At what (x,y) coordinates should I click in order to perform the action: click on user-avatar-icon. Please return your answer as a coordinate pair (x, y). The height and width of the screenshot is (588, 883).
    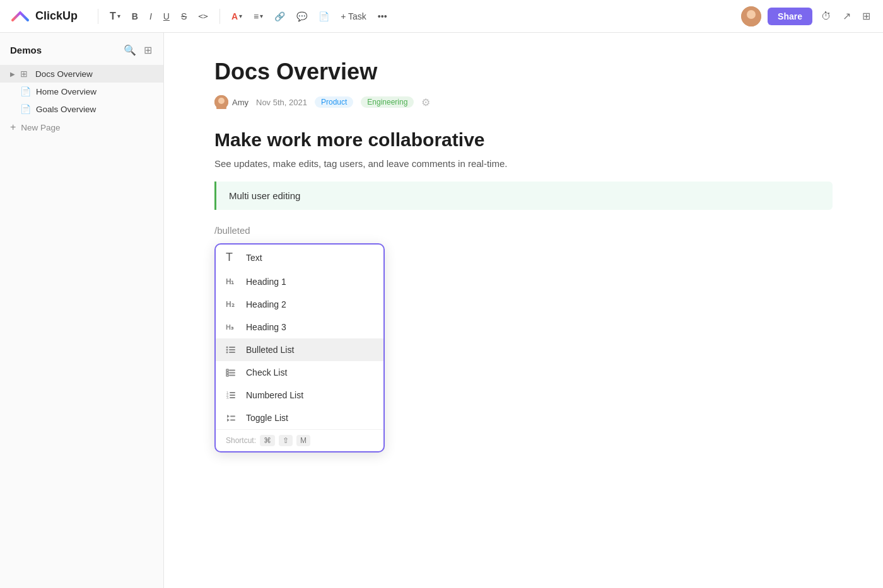
    Looking at the image, I should click on (751, 16).